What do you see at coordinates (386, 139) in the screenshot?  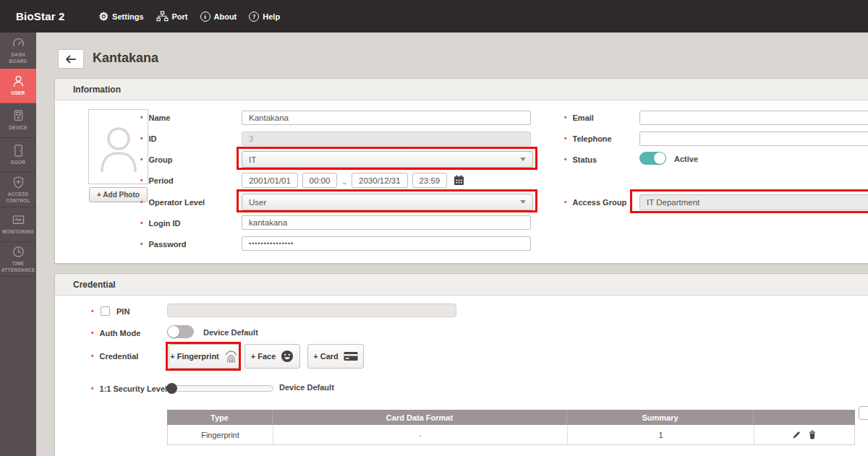 I see `id-input: 3` at bounding box center [386, 139].